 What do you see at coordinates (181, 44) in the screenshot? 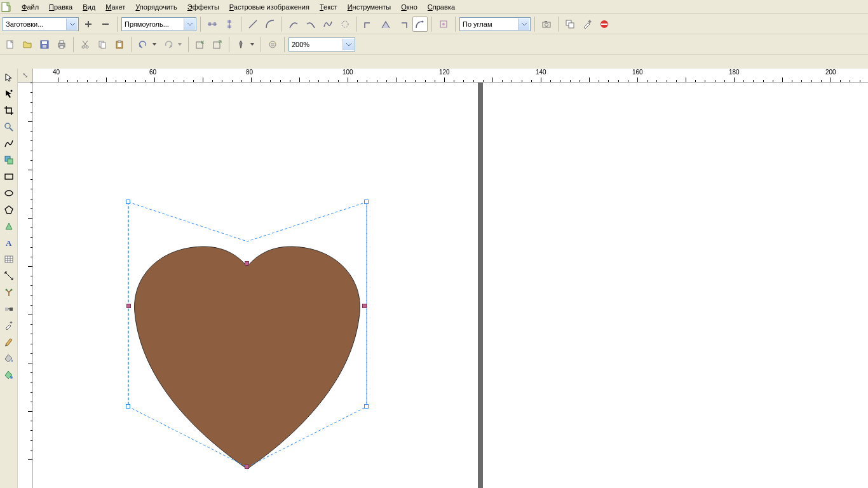
I see `redo-dropdown` at bounding box center [181, 44].